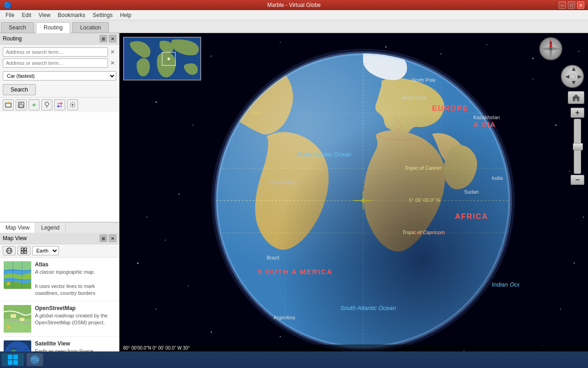  Describe the element at coordinates (27, 15) in the screenshot. I see `menu-edit: Edit` at that location.